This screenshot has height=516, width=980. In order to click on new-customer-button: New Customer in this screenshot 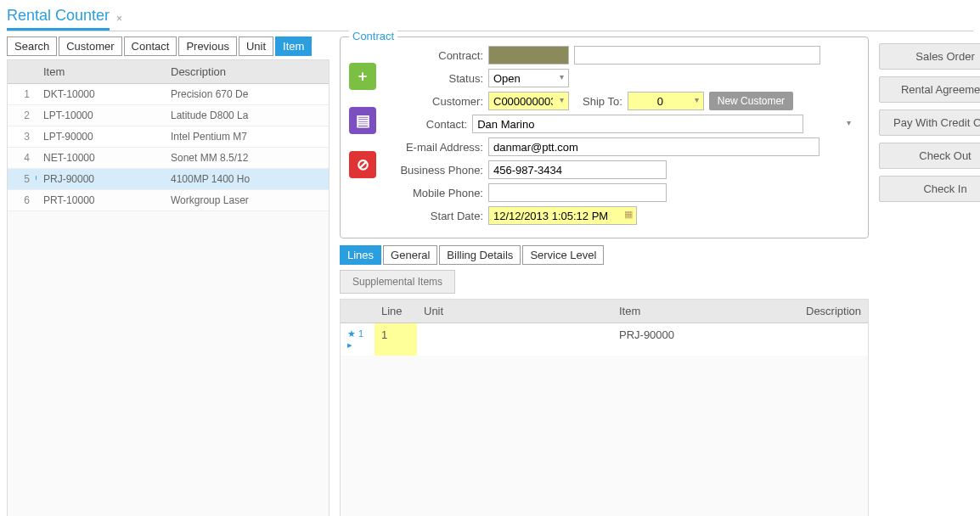, I will do `click(751, 101)`.